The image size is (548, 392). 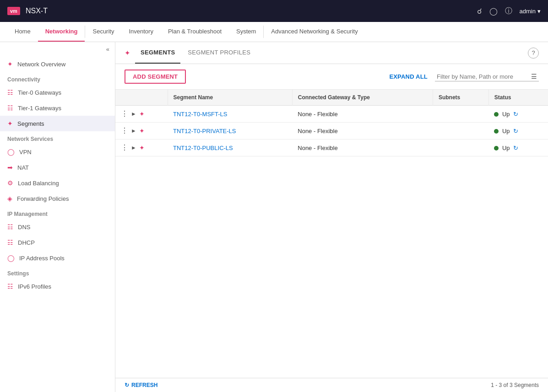 What do you see at coordinates (145, 385) in the screenshot?
I see `refresh-label: REFRESH` at bounding box center [145, 385].